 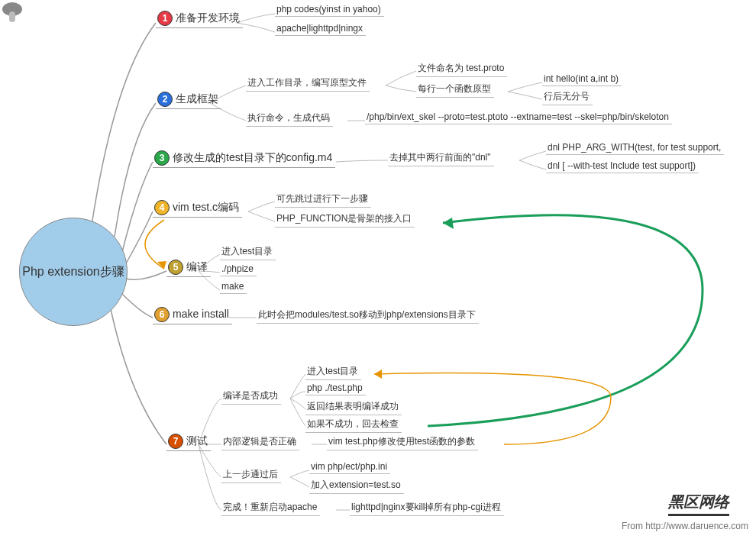 What do you see at coordinates (251, 476) in the screenshot?
I see `leaf-7-3: 上一步通过后` at bounding box center [251, 476].